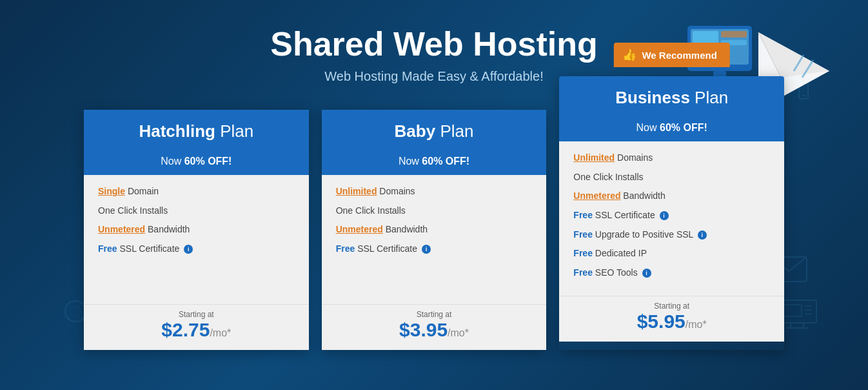 Image resolution: width=868 pixels, height=390 pixels. I want to click on business-plan-name: Business Plan, so click(672, 98).